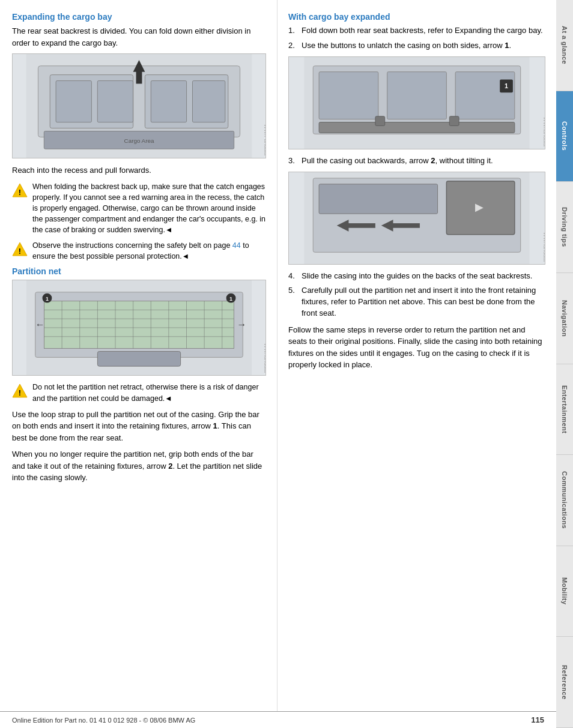  Describe the element at coordinates (139, 426) in the screenshot. I see `partition-body1: Use the loop strap to pull the partition…` at that location.